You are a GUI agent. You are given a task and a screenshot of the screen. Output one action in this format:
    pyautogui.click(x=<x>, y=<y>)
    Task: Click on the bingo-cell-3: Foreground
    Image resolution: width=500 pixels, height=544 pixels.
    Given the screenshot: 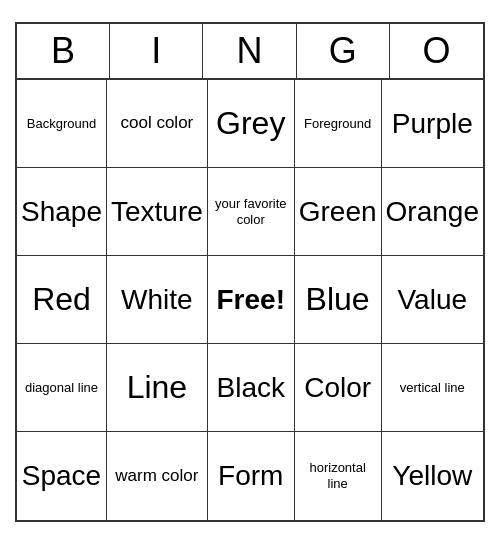 What is the action you would take?
    pyautogui.click(x=338, y=124)
    